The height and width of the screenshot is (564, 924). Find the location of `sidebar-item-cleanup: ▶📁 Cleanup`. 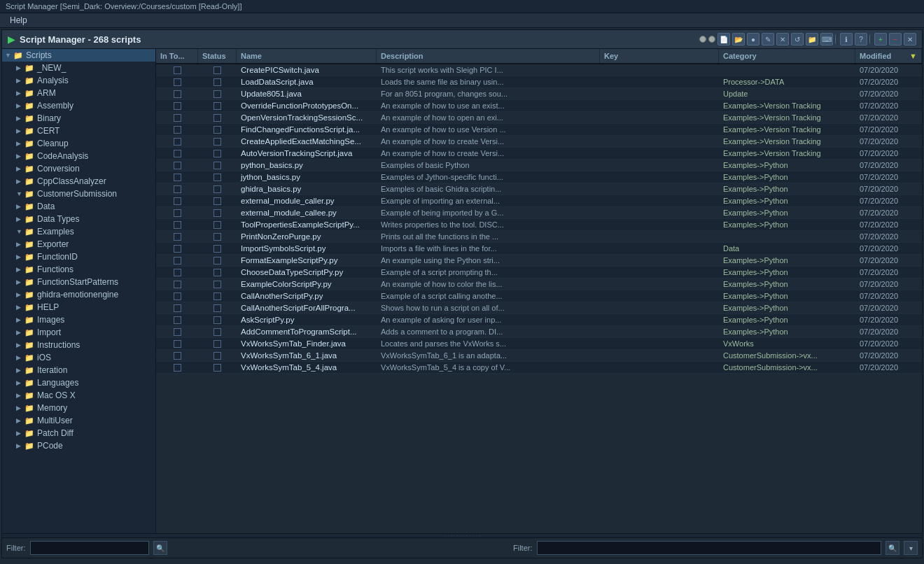

sidebar-item-cleanup: ▶📁 Cleanup is located at coordinates (78, 143).